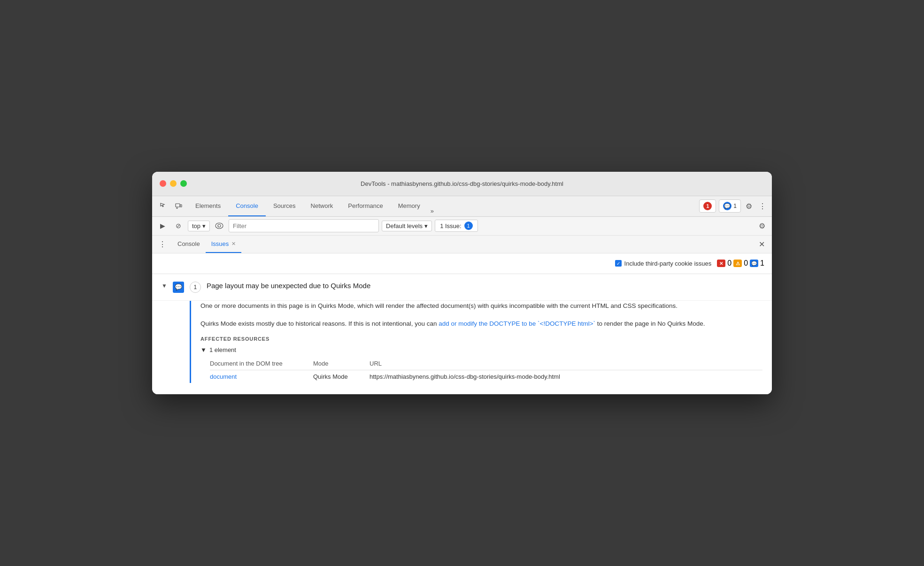  I want to click on third-party-cookie-checkbox-label: ✓ Include third-party cookie issues, so click(663, 264).